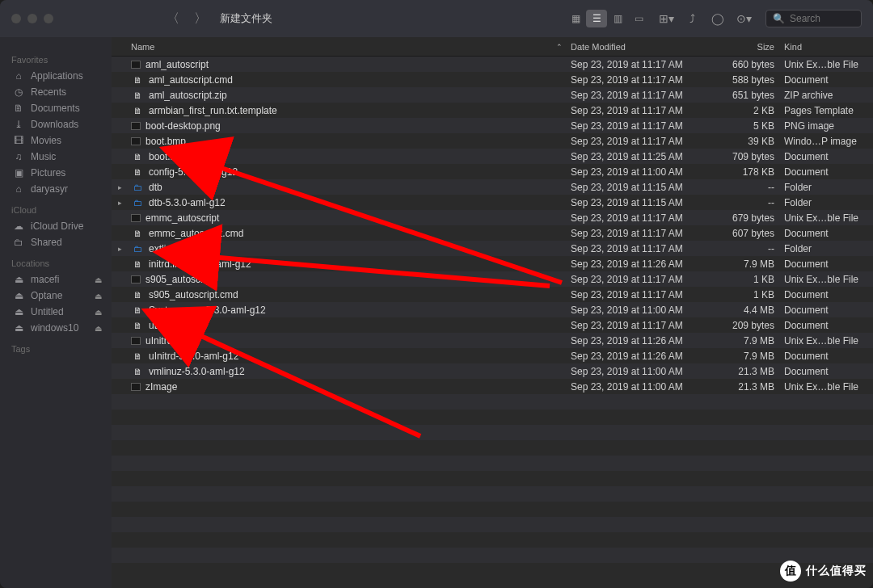  What do you see at coordinates (48, 19) in the screenshot?
I see `fullscreen-dot` at bounding box center [48, 19].